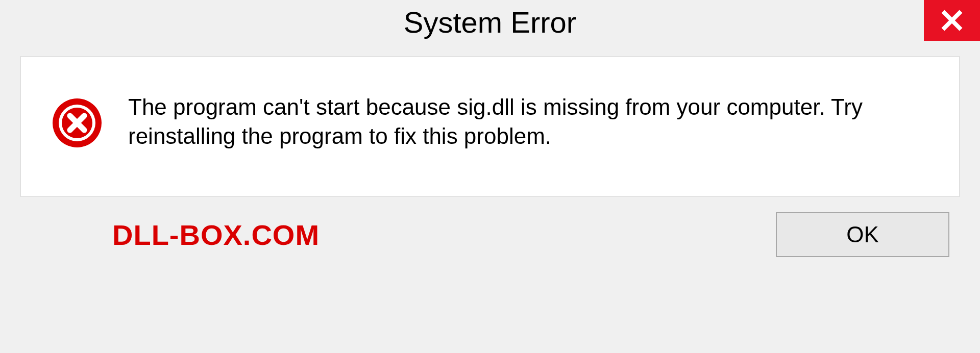 This screenshot has width=980, height=353. I want to click on dialog-title: System Error, so click(490, 22).